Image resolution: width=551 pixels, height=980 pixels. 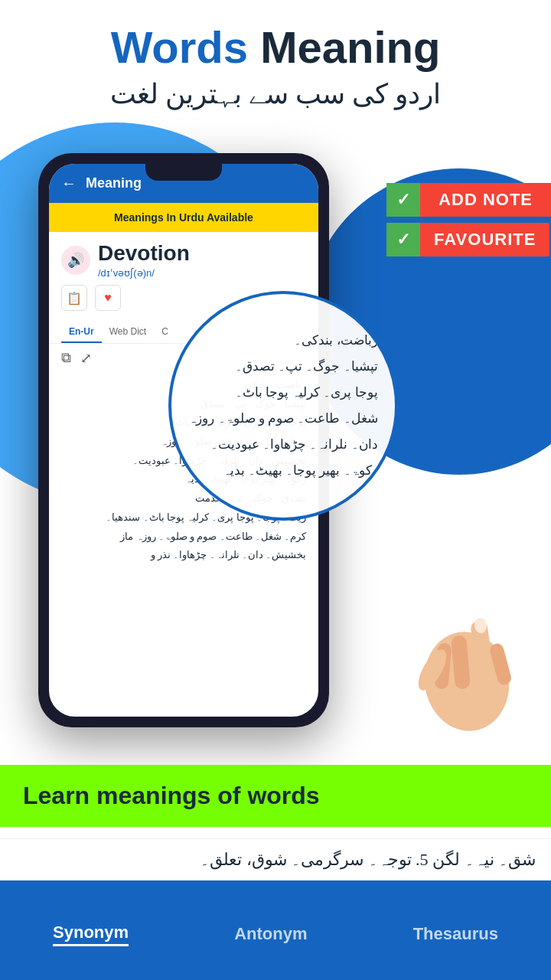 What do you see at coordinates (184, 537) in the screenshot?
I see `urdu-line-9: کرم۔ شغل۔ طاعت۔ صوم و صلوۃ۔ روزہ ماز` at bounding box center [184, 537].